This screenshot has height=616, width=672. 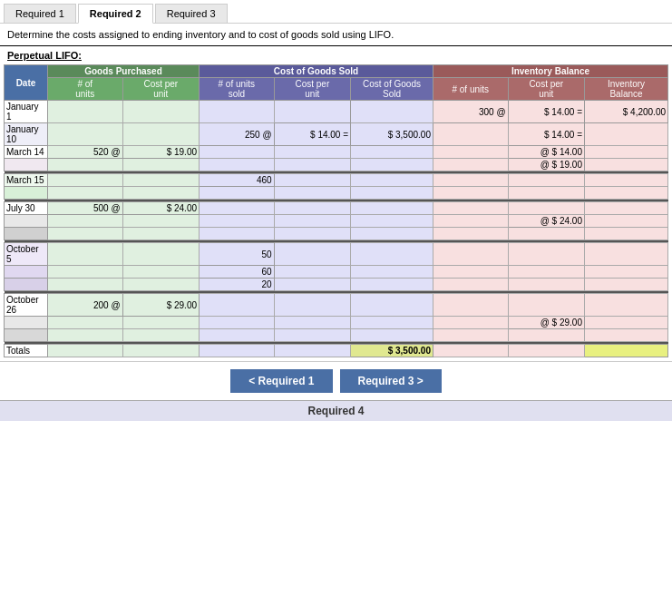 I want to click on cogs-total-oct26, so click(x=392, y=305).